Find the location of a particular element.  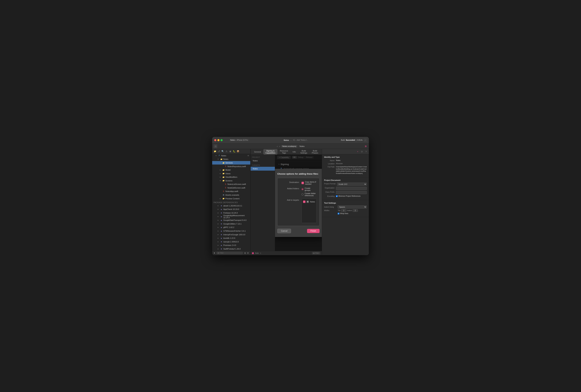

pkg-leveldb-label: leveldb 1.22.6 is located at coordinates (236, 238).